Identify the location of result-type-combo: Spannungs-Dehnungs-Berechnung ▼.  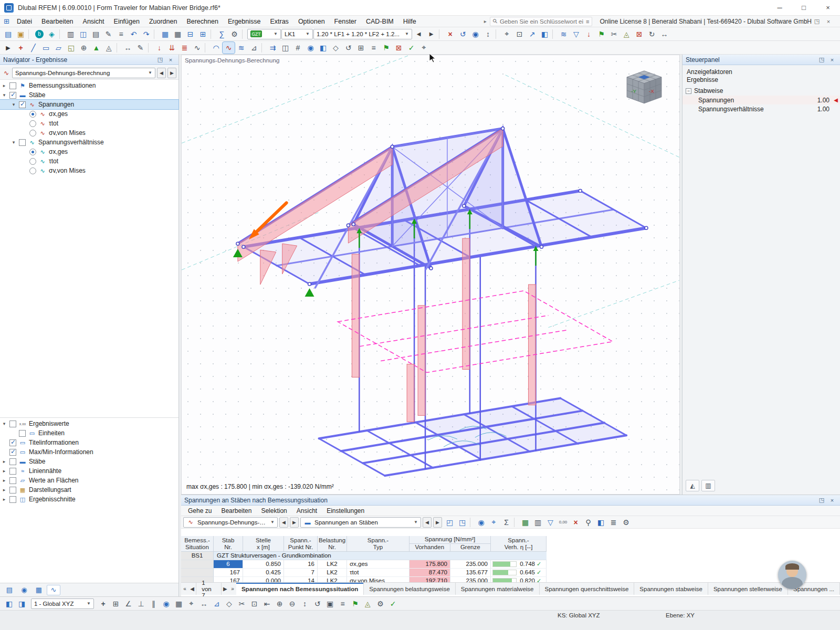
(84, 73).